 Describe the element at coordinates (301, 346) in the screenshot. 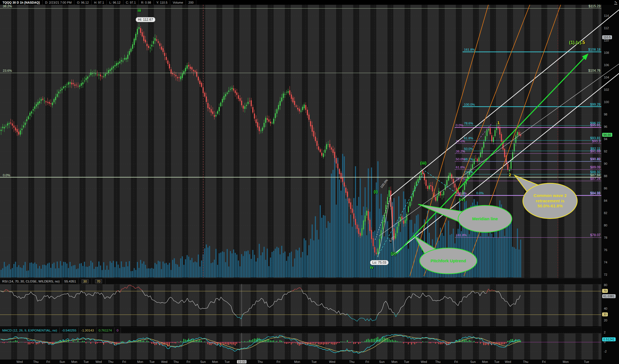

I see `macd-panel` at that location.